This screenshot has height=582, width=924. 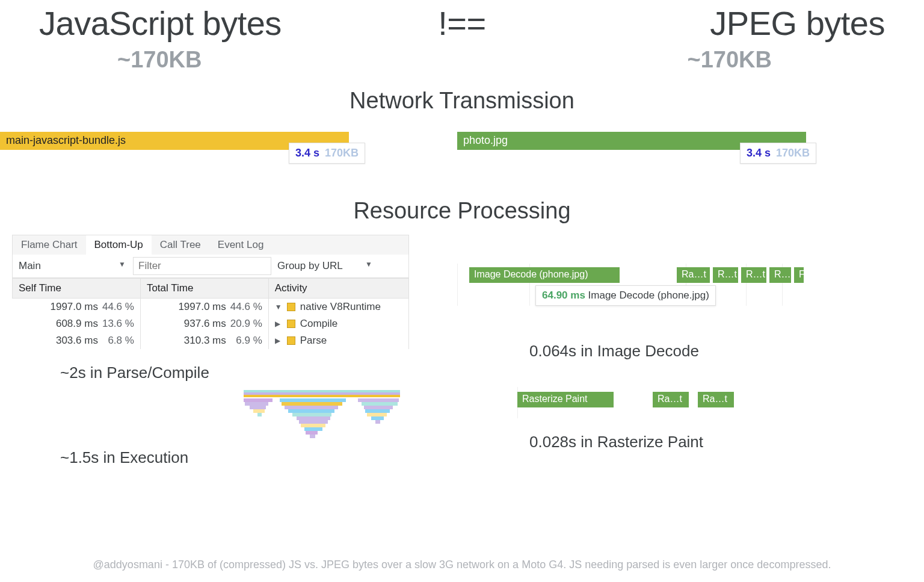 What do you see at coordinates (793, 153) in the screenshot?
I see `badge-jpeg-size: 170KB` at bounding box center [793, 153].